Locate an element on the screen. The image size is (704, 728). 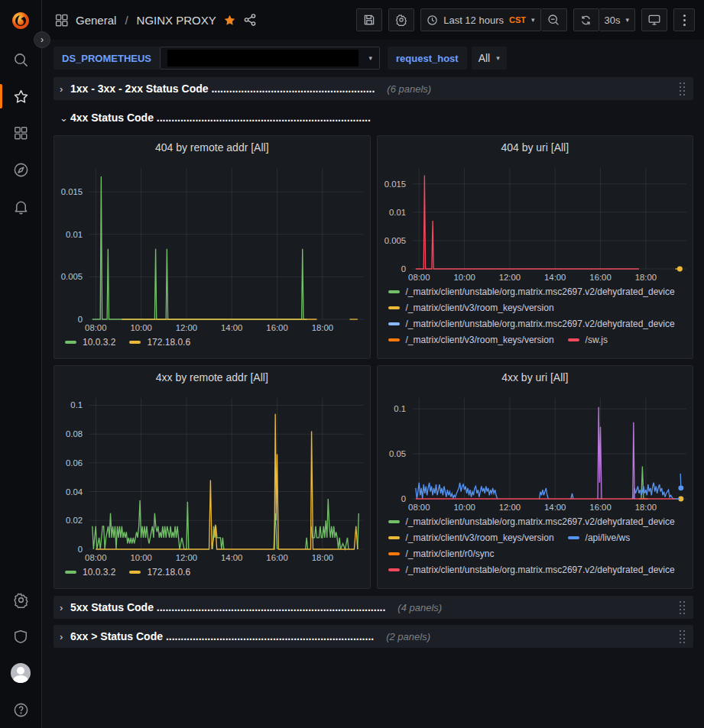
refresh-interval-picker: 30s ▾ is located at coordinates (618, 20).